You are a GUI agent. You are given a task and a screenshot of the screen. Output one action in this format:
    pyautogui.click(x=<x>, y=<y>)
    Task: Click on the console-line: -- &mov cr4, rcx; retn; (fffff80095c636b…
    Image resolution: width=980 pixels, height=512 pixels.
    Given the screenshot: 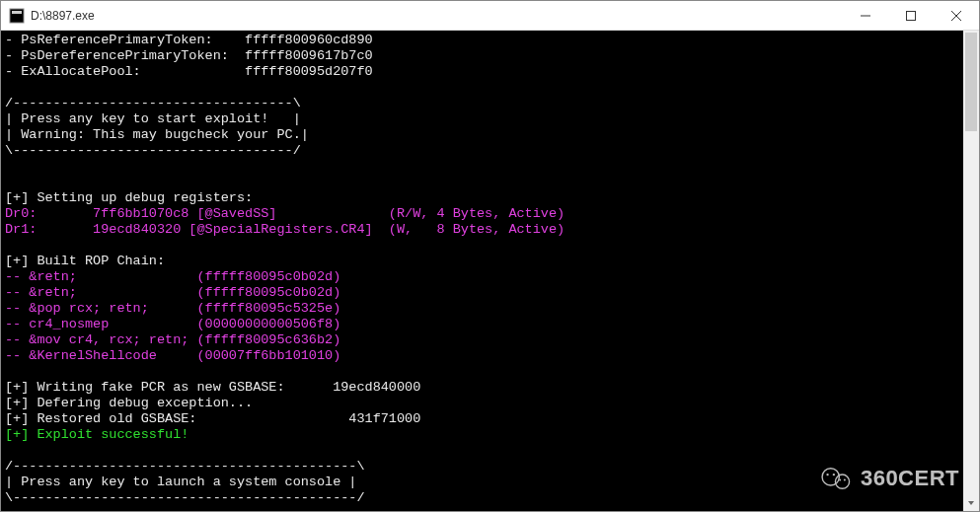 What is the action you would take?
    pyautogui.click(x=482, y=340)
    